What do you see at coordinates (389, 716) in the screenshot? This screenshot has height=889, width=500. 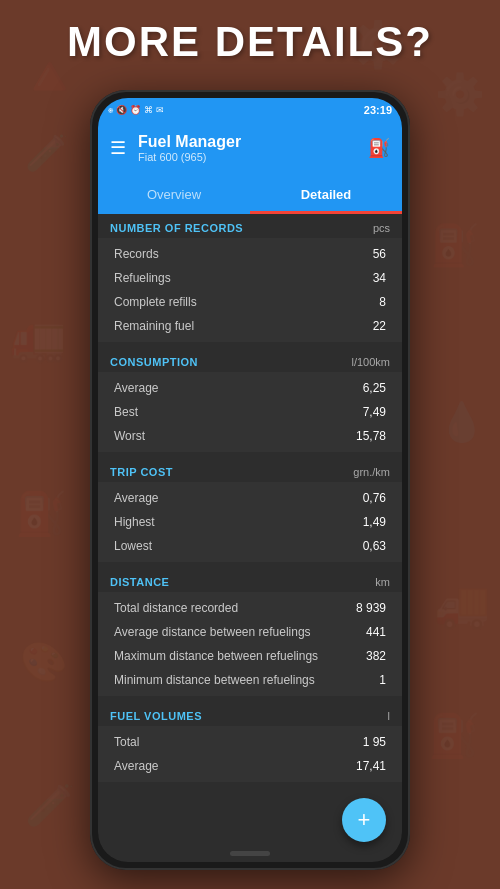 I see `section-fuel-volumes-unit: l` at bounding box center [389, 716].